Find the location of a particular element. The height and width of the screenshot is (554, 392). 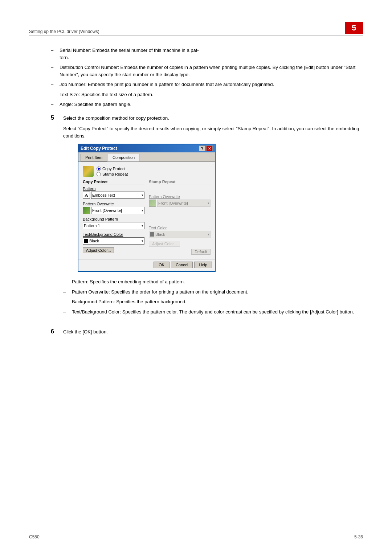

list-item: – Text Size: Specifies the text size of … is located at coordinates (207, 95).